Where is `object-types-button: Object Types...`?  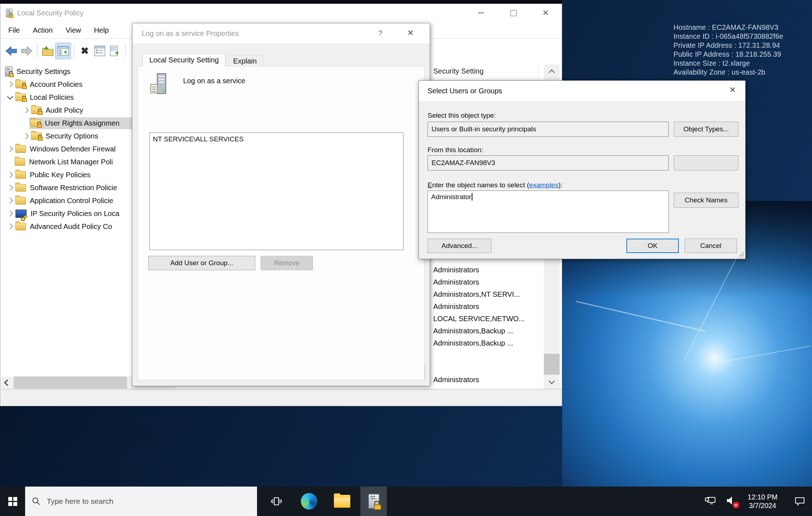 object-types-button: Object Types... is located at coordinates (706, 129).